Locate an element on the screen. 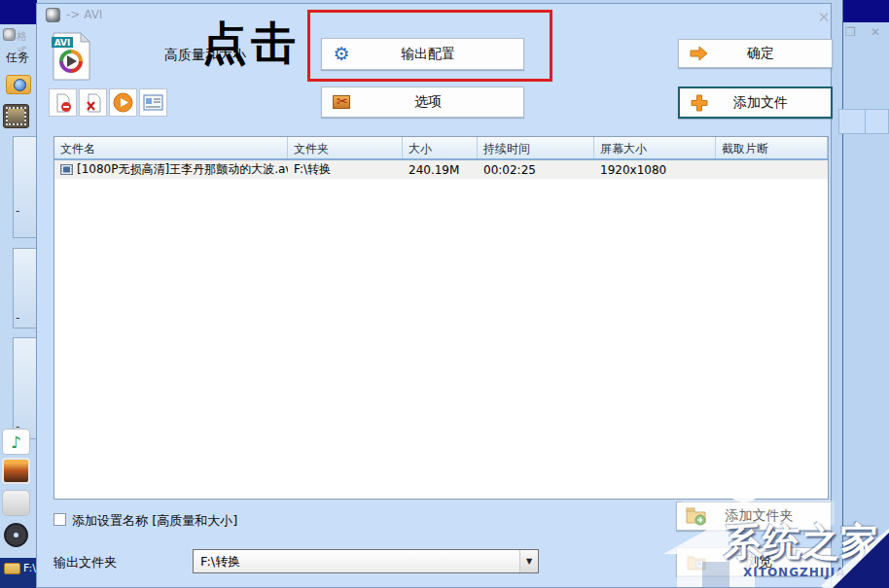 This screenshot has width=889, height=588. options-button: 选项 is located at coordinates (422, 102).